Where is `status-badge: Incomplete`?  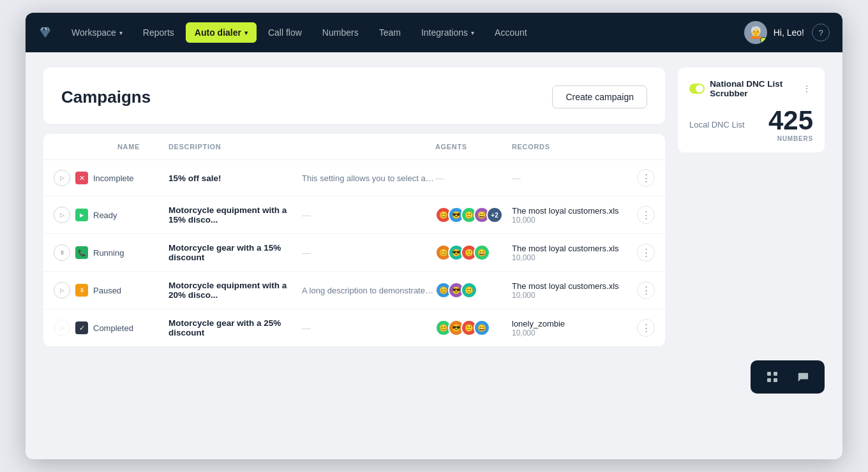 status-badge: Incomplete is located at coordinates (114, 179).